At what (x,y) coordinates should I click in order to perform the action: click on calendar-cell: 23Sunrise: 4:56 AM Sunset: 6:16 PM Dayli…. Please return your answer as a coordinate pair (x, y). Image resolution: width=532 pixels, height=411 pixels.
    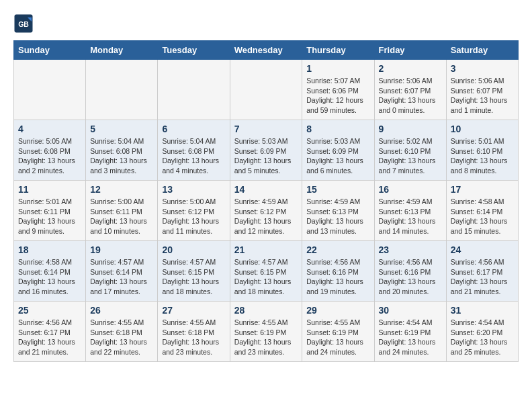
    Looking at the image, I should click on (410, 271).